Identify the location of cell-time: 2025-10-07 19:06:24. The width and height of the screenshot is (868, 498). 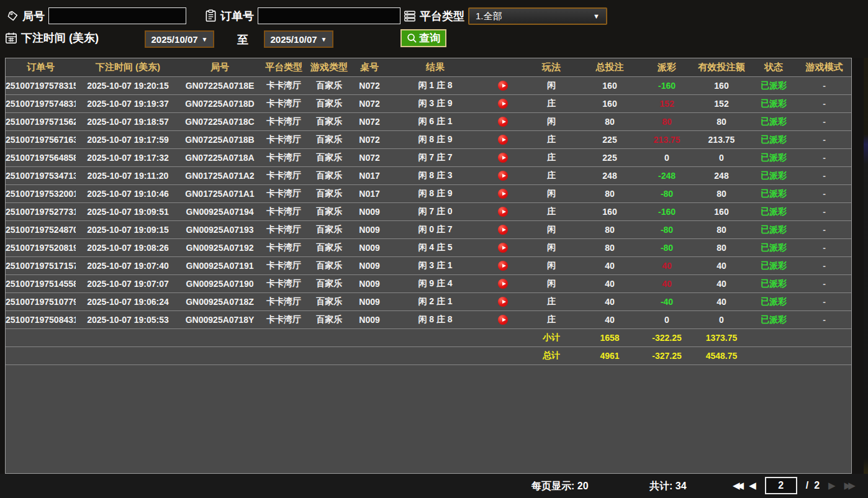
(128, 302).